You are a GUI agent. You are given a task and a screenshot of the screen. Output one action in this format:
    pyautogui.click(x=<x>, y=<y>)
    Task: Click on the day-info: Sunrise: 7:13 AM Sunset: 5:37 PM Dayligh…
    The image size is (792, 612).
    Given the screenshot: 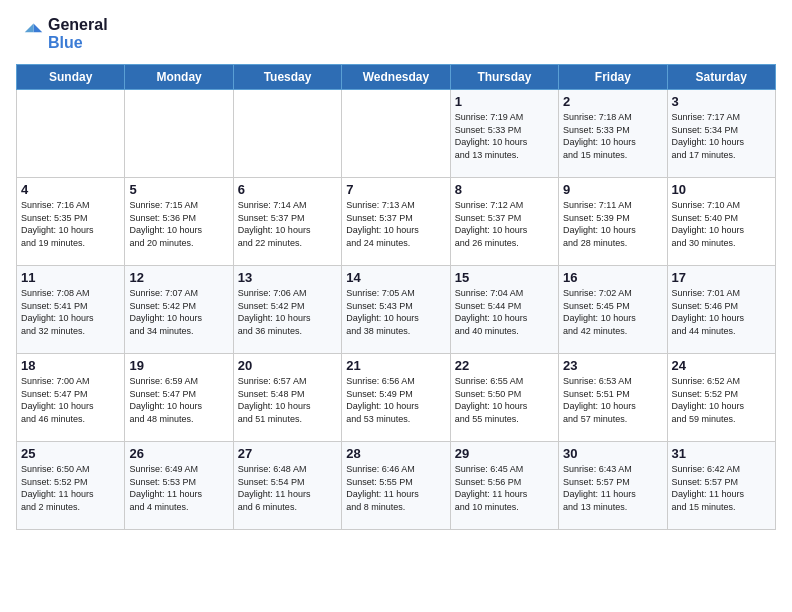 What is the action you would take?
    pyautogui.click(x=396, y=224)
    